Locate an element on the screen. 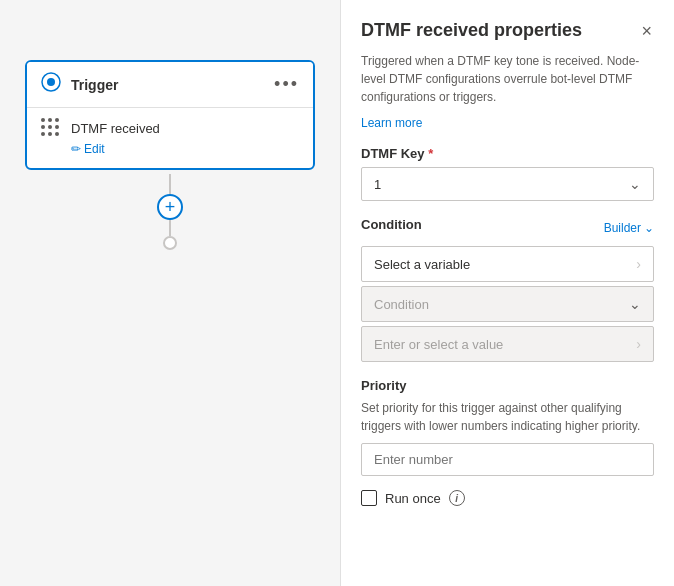 The image size is (674, 586). panel-header: DTMF received properties × is located at coordinates (508, 31).